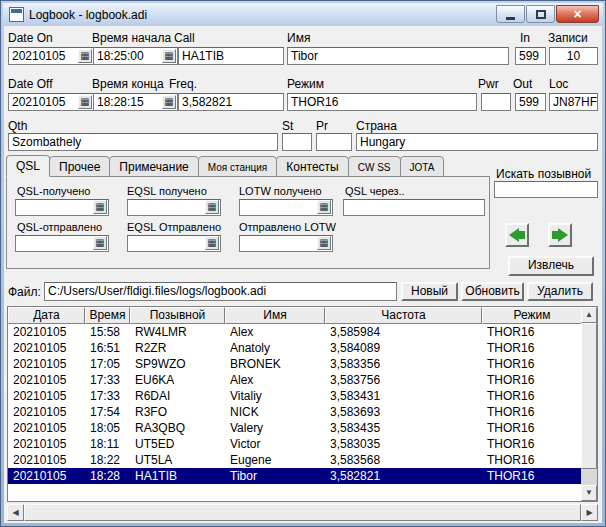 The image size is (606, 527). Describe the element at coordinates (589, 396) in the screenshot. I see `vertical-scroll-thumb` at that location.